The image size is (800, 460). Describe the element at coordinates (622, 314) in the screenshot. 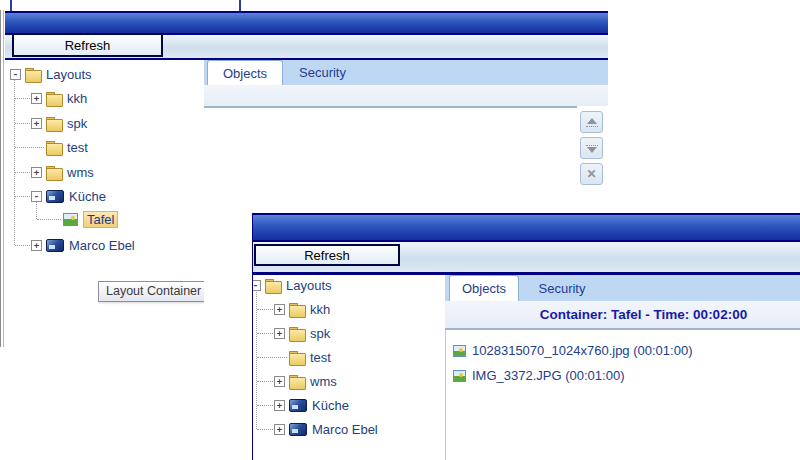

I see `container-header: Container: Tafel - Time: 00:02:00` at that location.